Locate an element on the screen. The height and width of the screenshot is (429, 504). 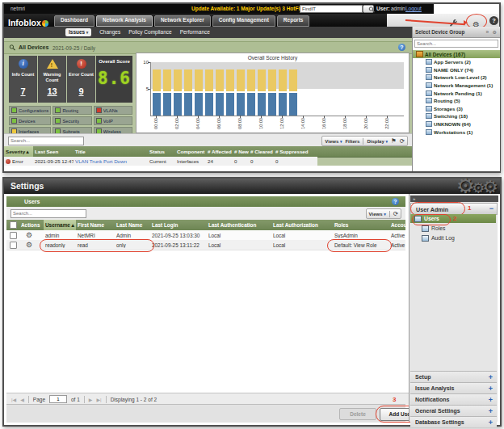
tree-item-routing-5-: Routing (5) is located at coordinates (456, 101).